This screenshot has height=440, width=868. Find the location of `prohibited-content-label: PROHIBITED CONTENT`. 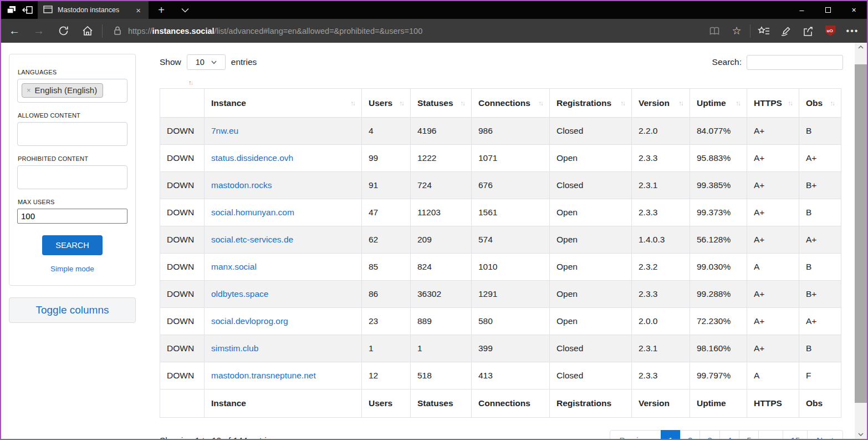

prohibited-content-label: PROHIBITED CONTENT is located at coordinates (73, 159).